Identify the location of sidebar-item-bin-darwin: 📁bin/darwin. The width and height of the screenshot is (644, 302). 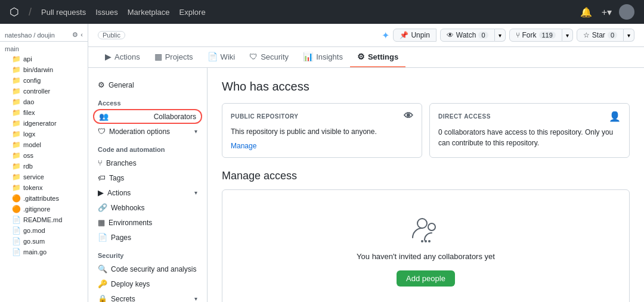
(44, 70).